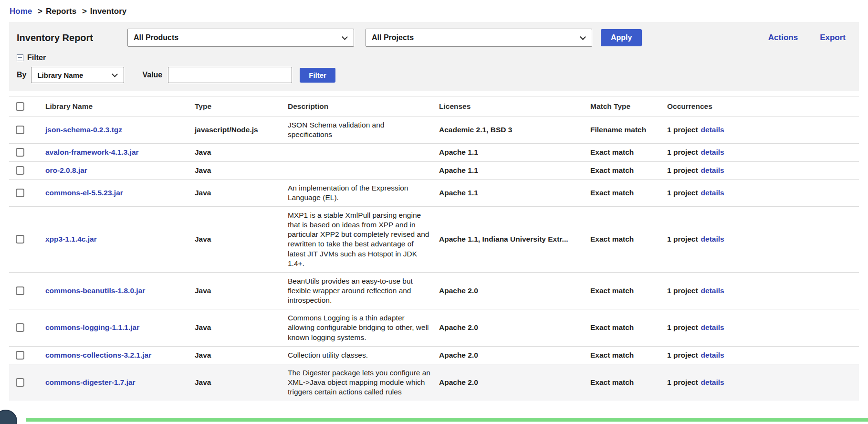 The width and height of the screenshot is (868, 424). I want to click on breadcrumb-home: Home, so click(21, 11).